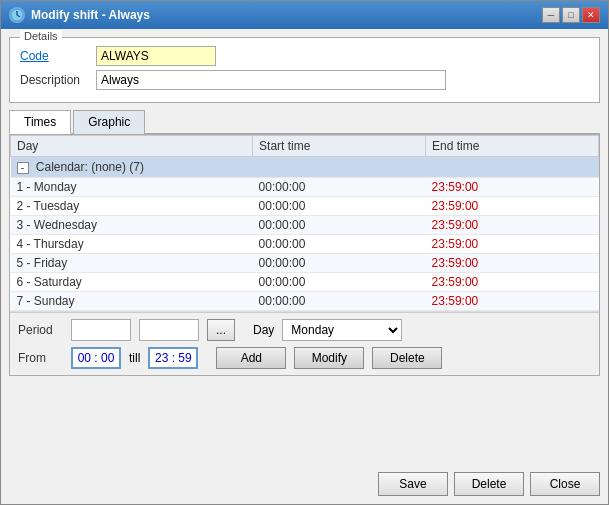 Image resolution: width=609 pixels, height=505 pixels. I want to click on from-label: From, so click(40, 358).